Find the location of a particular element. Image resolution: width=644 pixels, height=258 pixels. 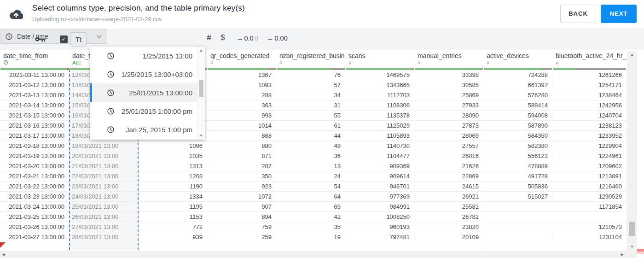

table-cell: 1238464 is located at coordinates (589, 95).